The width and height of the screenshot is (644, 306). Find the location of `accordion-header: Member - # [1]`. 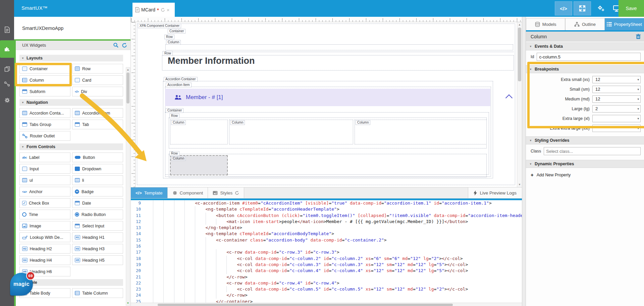

accordion-header: Member - # [1] is located at coordinates (328, 97).